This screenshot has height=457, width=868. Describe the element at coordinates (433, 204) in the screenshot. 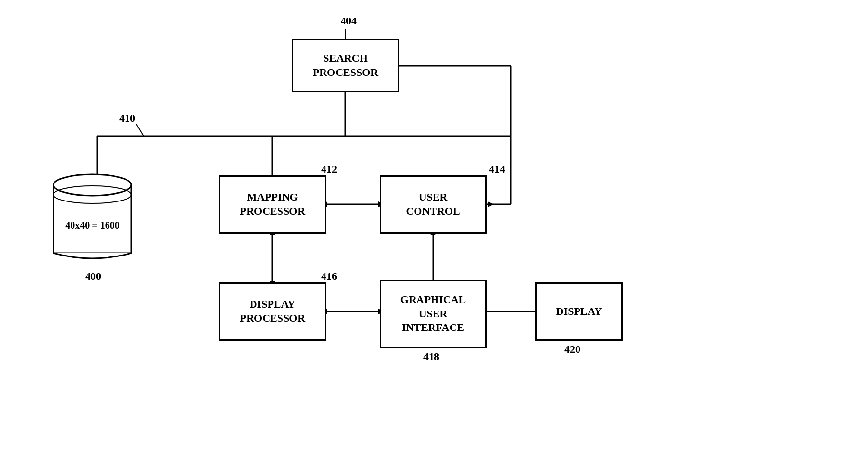

I see `user-control-box: USERCONTROL` at that location.